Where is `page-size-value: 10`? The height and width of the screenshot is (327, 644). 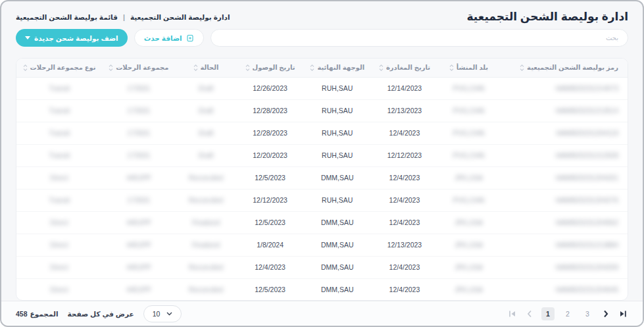
page-size-value: 10 is located at coordinates (157, 314).